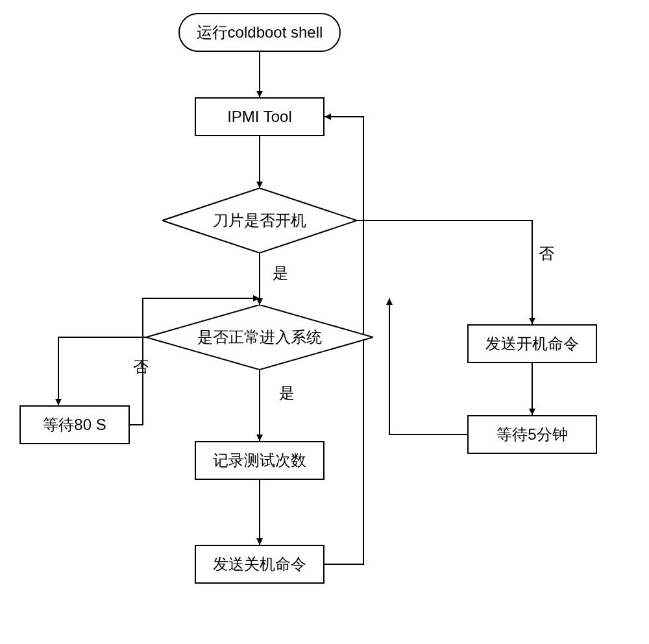  What do you see at coordinates (141, 367) in the screenshot?
I see `d2-no-label: 否` at bounding box center [141, 367].